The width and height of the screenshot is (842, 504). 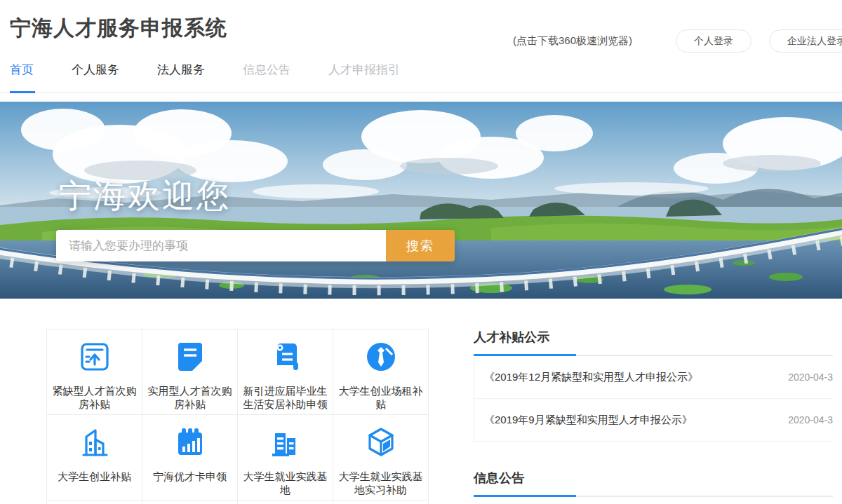 I want to click on personal-login-button: 个人登录, so click(x=714, y=41).